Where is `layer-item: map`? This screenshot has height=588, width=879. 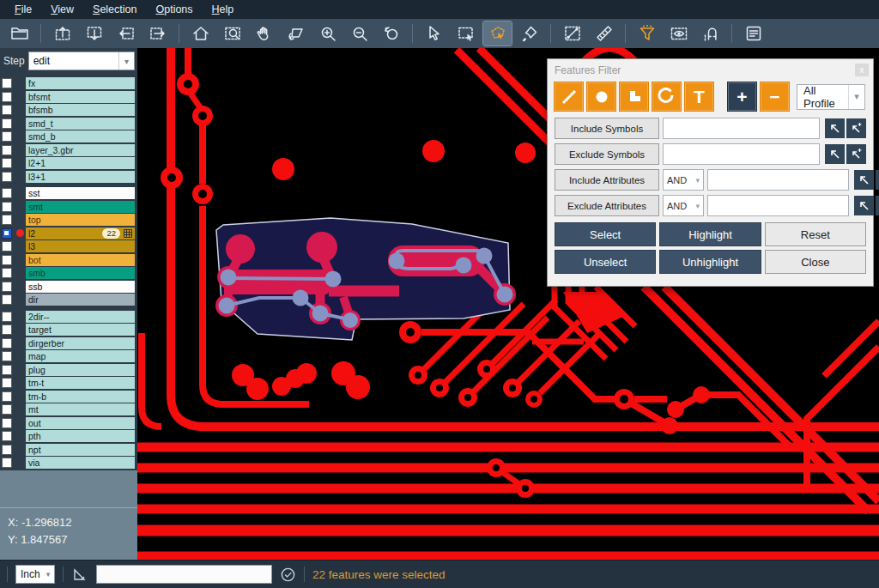
layer-item: map is located at coordinates (81, 356).